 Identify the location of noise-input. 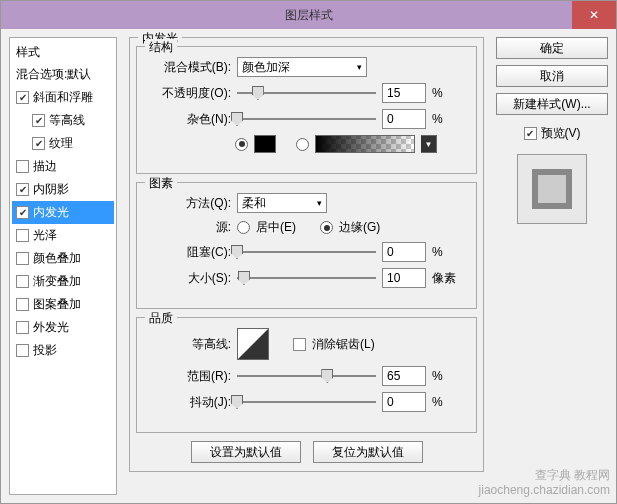
(404, 119).